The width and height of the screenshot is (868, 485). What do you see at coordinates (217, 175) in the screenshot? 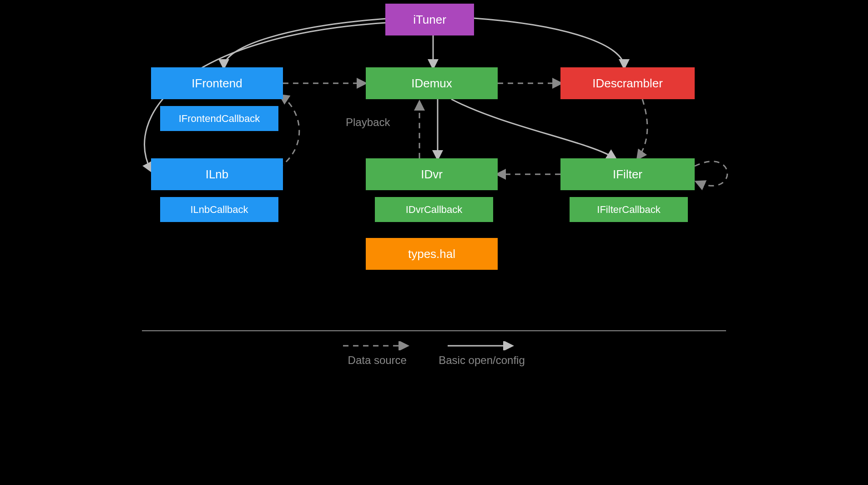
I see `node-label: ILnb` at bounding box center [217, 175].